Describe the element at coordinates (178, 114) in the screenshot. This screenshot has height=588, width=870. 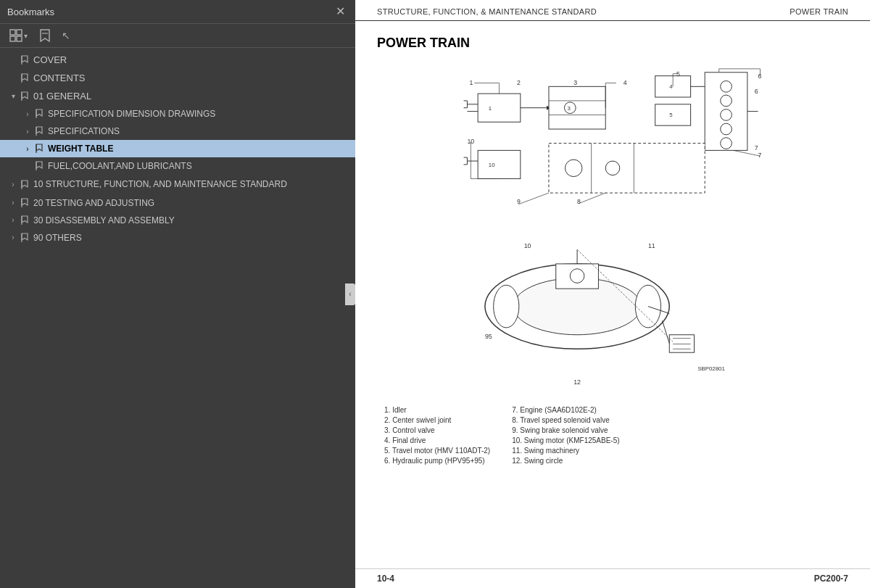
I see `bookmark-item-spec-dim: SPECIFICATION DIMENSION DRAWINGS` at that location.